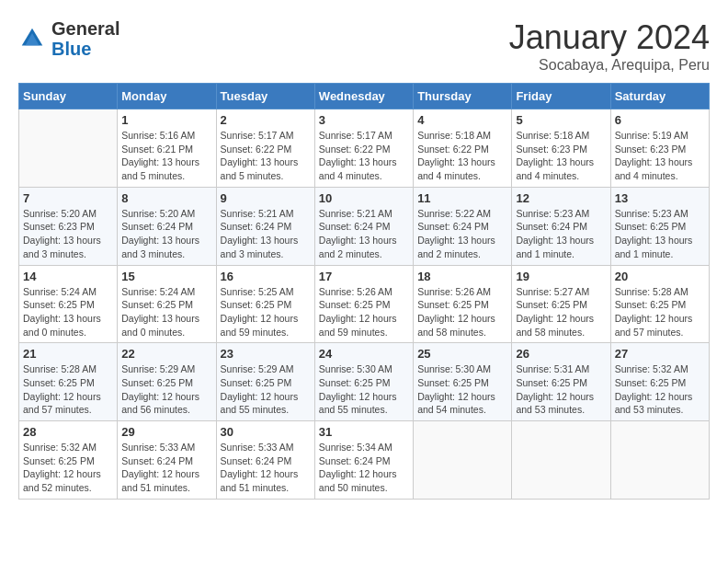  I want to click on day-number: 10, so click(364, 199).